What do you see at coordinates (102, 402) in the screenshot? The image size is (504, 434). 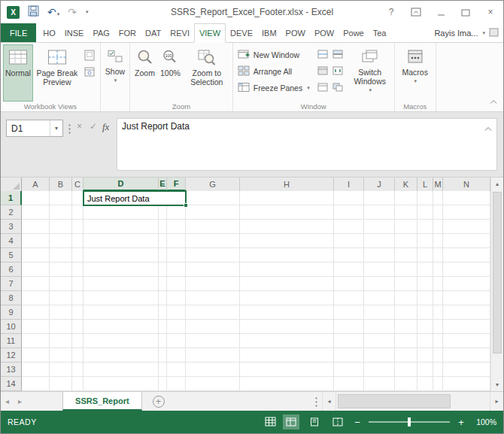 I see `sheet-tab-ssrs-report: SSRS_Report` at bounding box center [102, 402].